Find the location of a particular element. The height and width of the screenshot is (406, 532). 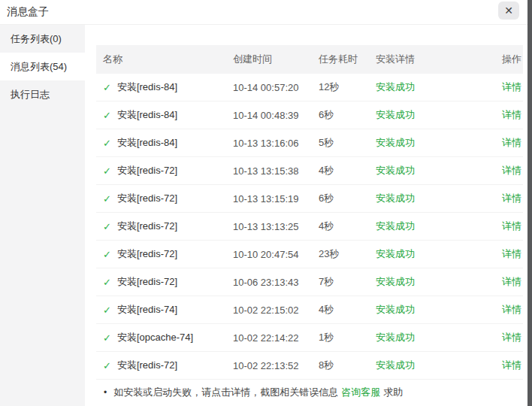

table-row: ✓ 安装[redis-72] 10-10 20:47:54 23秒 安装成功 详… is located at coordinates (310, 254).